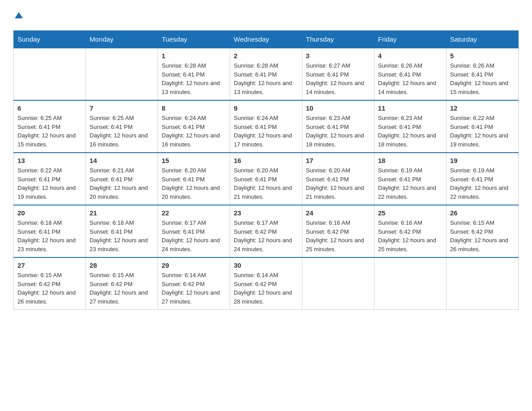 The height and width of the screenshot is (411, 532). Describe the element at coordinates (122, 213) in the screenshot. I see `day-number: 21` at that location.